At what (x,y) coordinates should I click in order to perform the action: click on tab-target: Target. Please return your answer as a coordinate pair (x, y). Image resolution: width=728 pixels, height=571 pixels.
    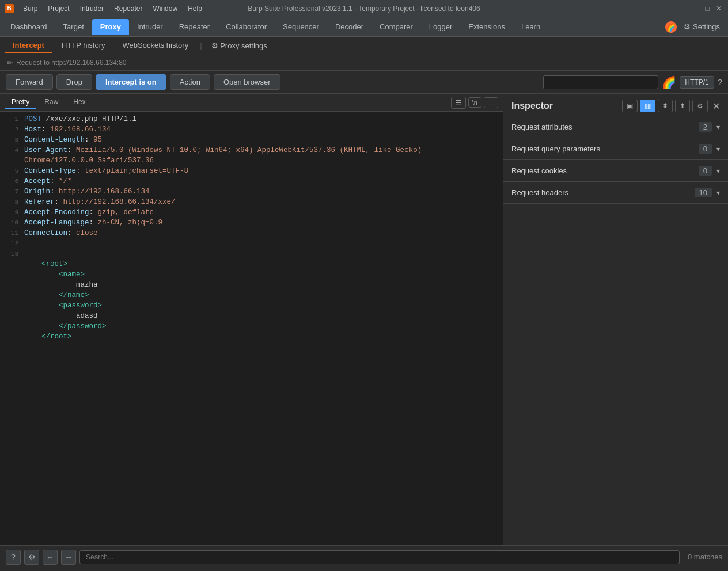
    Looking at the image, I should click on (74, 26).